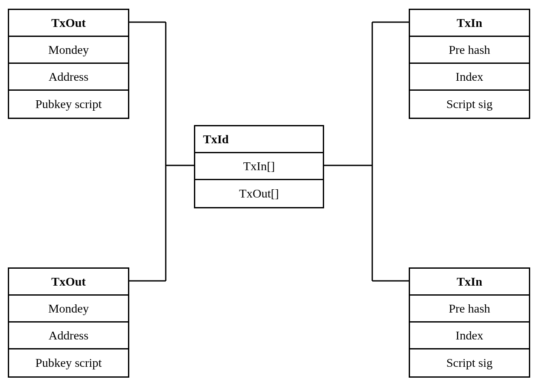 This screenshot has height=392, width=538. What do you see at coordinates (259, 167) in the screenshot?
I see `txid-field-0: TxIn[]` at bounding box center [259, 167].